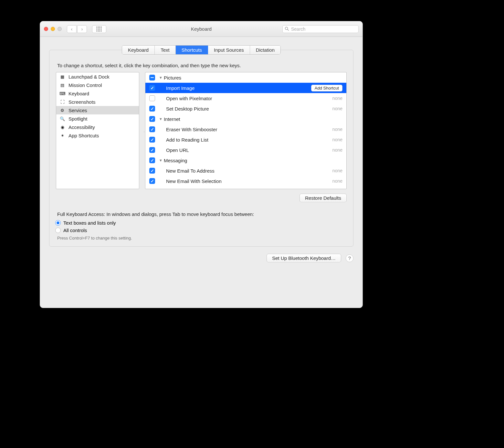 The image size is (504, 448). What do you see at coordinates (98, 110) in the screenshot?
I see `sidebar-item-services: ⚙Services` at bounding box center [98, 110].